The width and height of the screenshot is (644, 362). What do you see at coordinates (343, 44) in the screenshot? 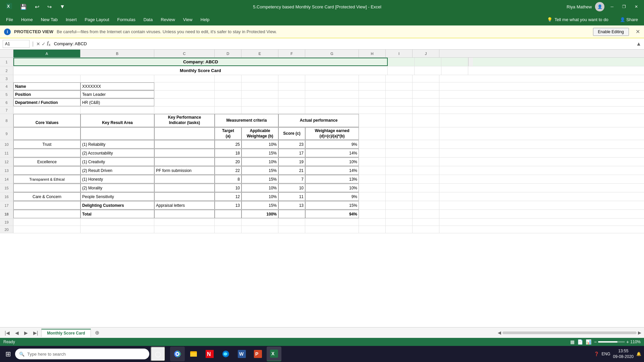
I see `formula-input` at bounding box center [343, 44].